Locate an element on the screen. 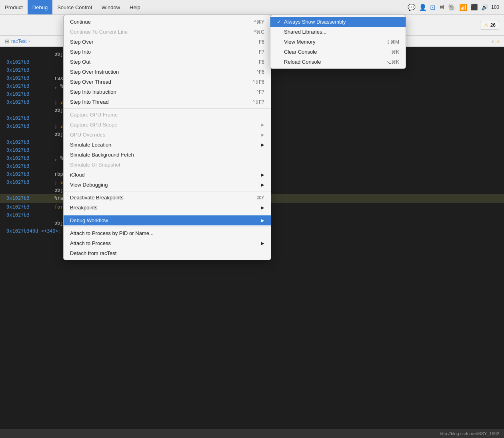 This screenshot has width=504, height=438. menu-item-step-out: Step Out F8 is located at coordinates (167, 62).